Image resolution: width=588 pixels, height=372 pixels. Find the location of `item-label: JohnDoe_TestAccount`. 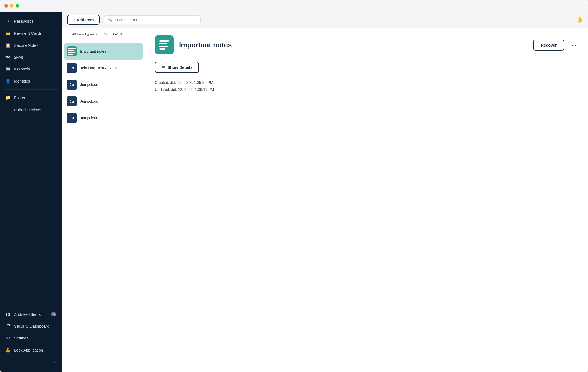

item-label: JohnDoe_TestAccount is located at coordinates (99, 68).